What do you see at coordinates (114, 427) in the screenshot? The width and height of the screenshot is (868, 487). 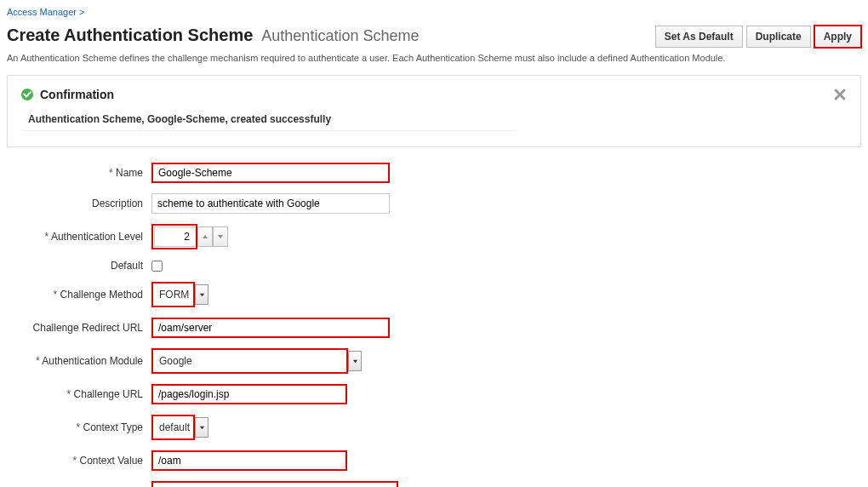 I see `context-type-label: Context Type` at bounding box center [114, 427].